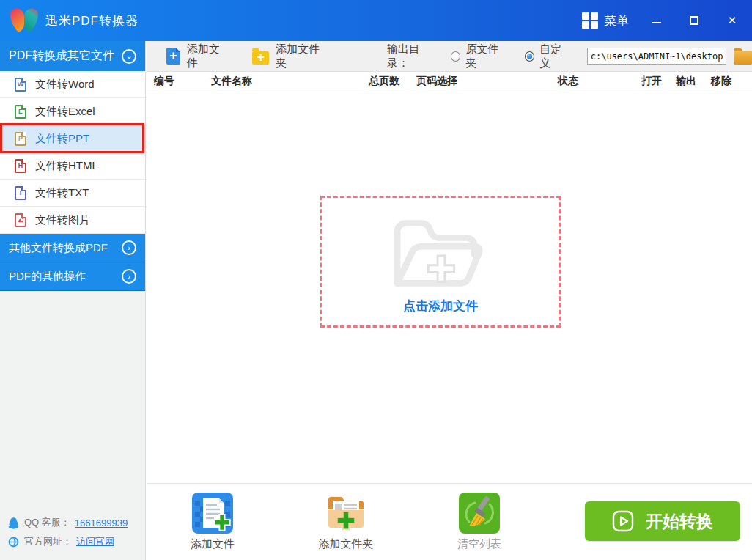 This screenshot has width=752, height=560. What do you see at coordinates (232, 81) in the screenshot?
I see `col-filename: 文件名称` at bounding box center [232, 81].